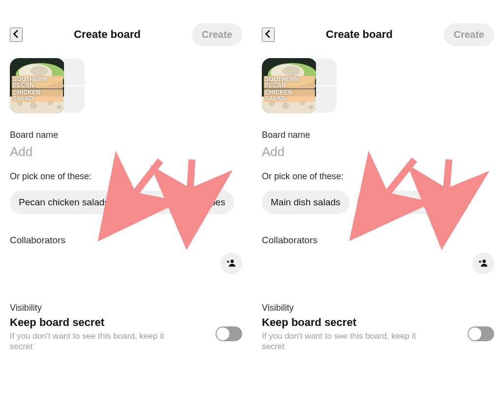 Image resolution: width=504 pixels, height=420 pixels. I want to click on suggestion-chip: Main dish salads, so click(306, 202).